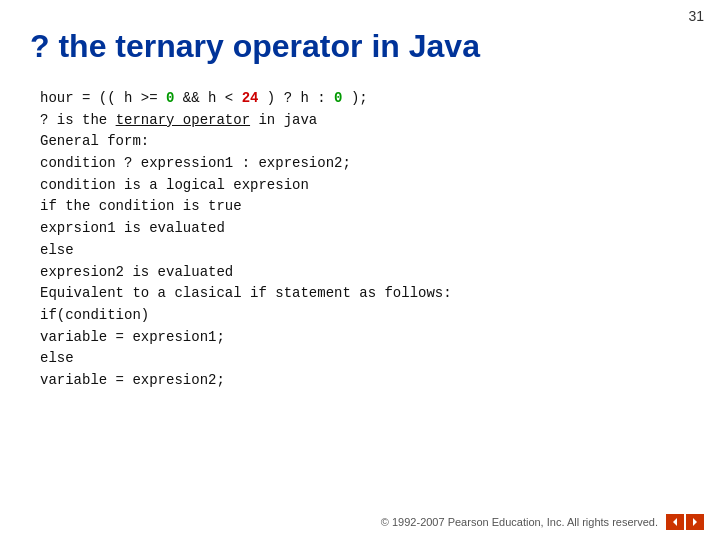  What do you see at coordinates (250, 98) in the screenshot?
I see `highlight-num: 24` at bounding box center [250, 98].